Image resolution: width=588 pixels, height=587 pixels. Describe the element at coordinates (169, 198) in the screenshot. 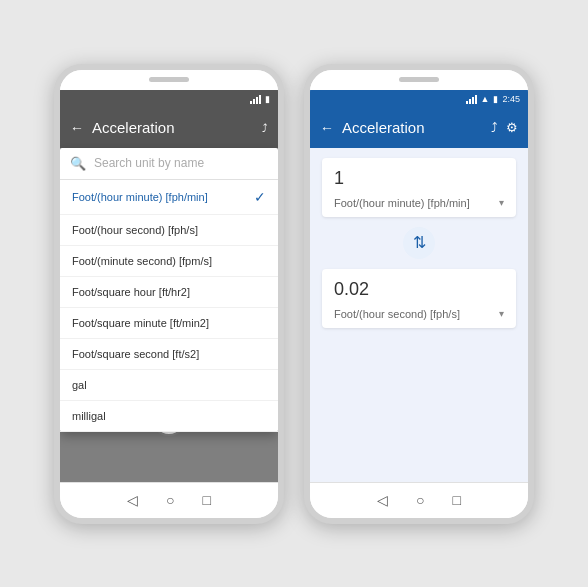

I see `list-item: Foot/(hour minute) [fph/min] ✓` at that location.